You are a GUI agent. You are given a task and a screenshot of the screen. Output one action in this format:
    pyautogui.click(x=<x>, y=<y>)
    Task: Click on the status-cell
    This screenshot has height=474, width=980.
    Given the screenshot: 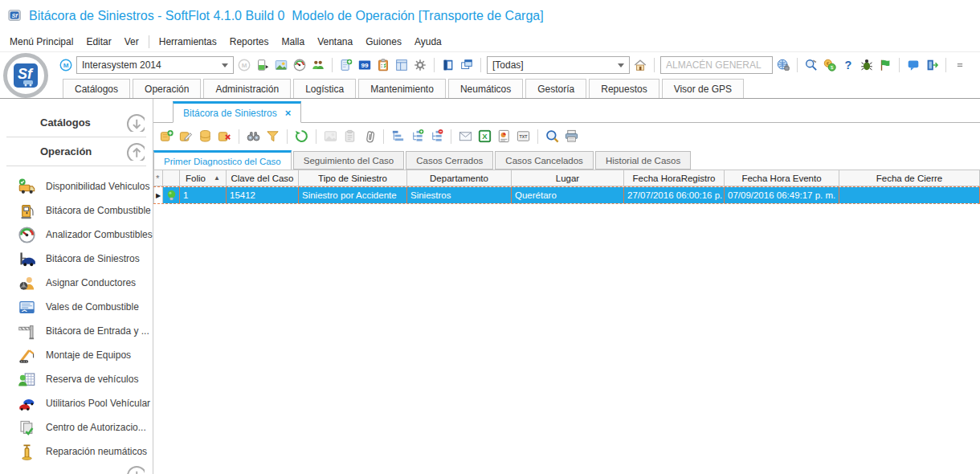 What is the action you would take?
    pyautogui.click(x=172, y=195)
    